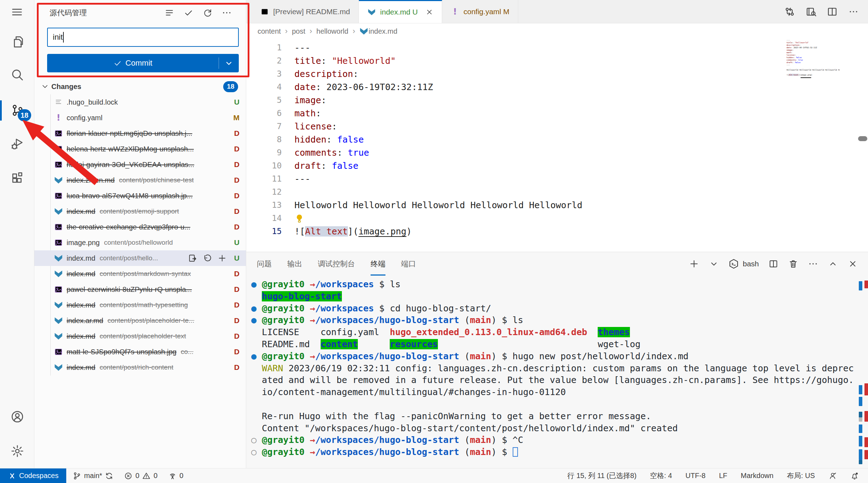 The width and height of the screenshot is (868, 483). What do you see at coordinates (541, 100) in the screenshot?
I see `code-line: image:` at bounding box center [541, 100].